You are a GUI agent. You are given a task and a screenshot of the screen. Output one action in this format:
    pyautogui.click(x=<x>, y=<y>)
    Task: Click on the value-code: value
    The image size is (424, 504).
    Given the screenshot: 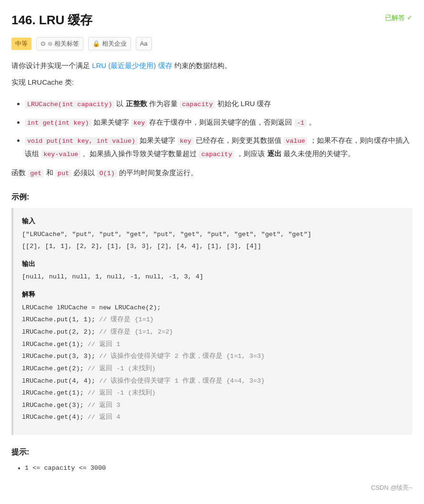 What is the action you would take?
    pyautogui.click(x=295, y=141)
    